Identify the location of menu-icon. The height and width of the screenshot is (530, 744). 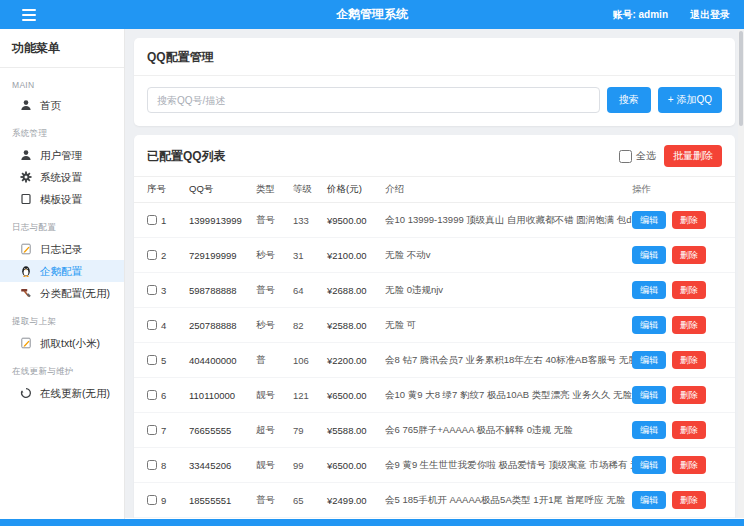
(29, 15).